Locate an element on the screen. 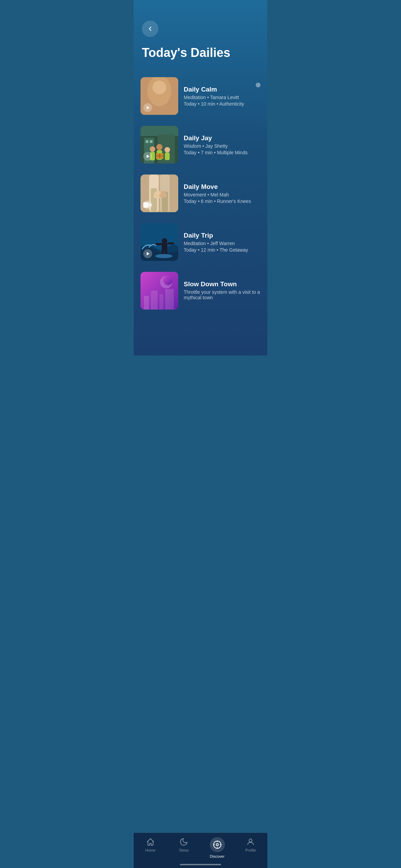  video-triangle-move is located at coordinates (148, 205).